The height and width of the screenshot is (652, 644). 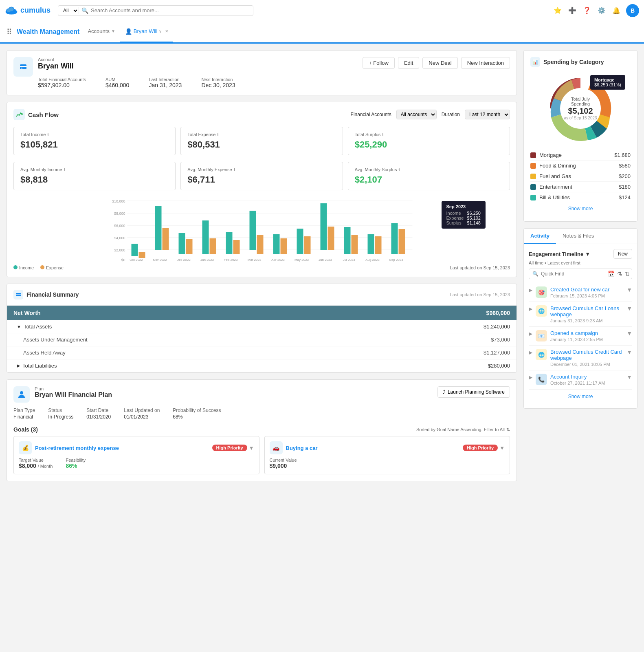 What do you see at coordinates (136, 448) in the screenshot?
I see `goal-1-header: 💰 Post-retirement monthly expense High P…` at bounding box center [136, 448].